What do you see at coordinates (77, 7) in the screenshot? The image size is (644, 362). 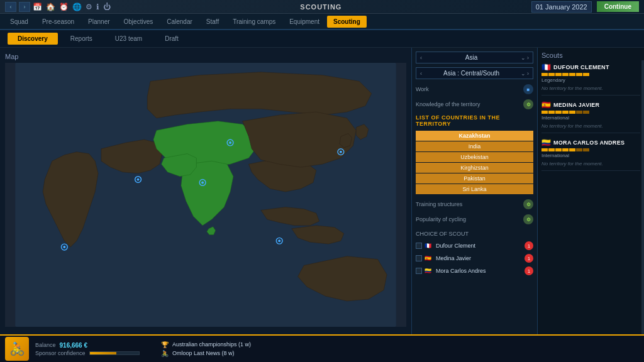 I see `globe-icon: 🌐` at bounding box center [77, 7].